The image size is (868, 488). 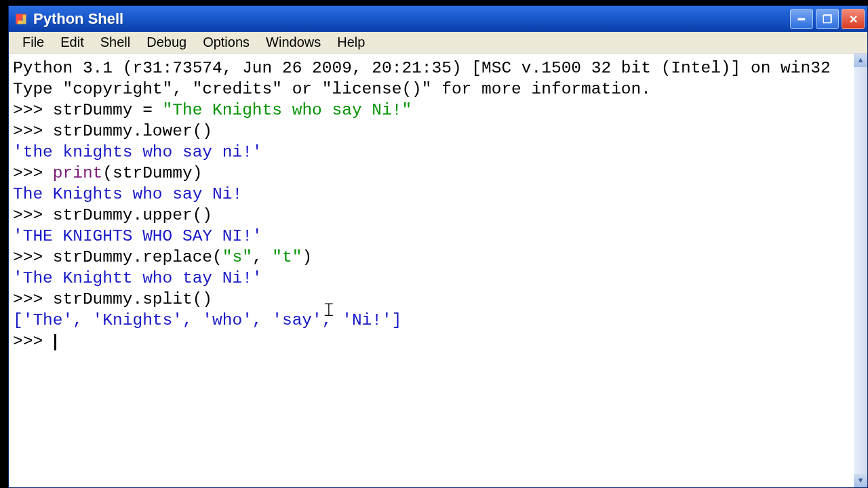 I want to click on close-icon: ✕, so click(x=853, y=19).